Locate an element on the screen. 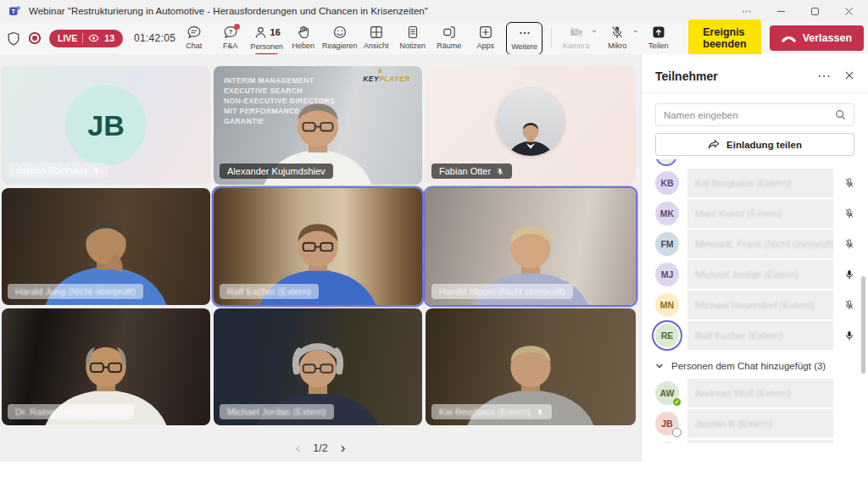  participant-row: AW ✓ Andreas Wolf (Extern) is located at coordinates (754, 393).